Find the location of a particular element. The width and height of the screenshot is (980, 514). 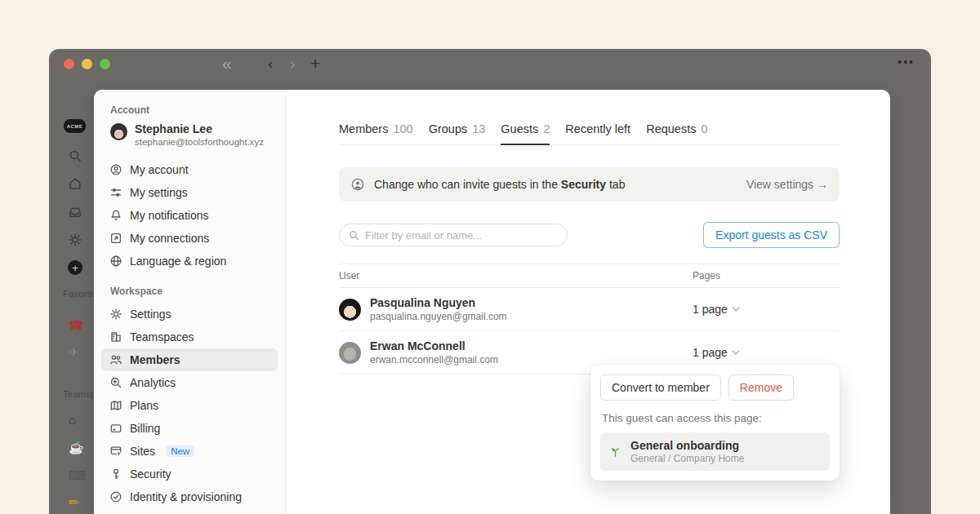

gear-icon is located at coordinates (116, 314).